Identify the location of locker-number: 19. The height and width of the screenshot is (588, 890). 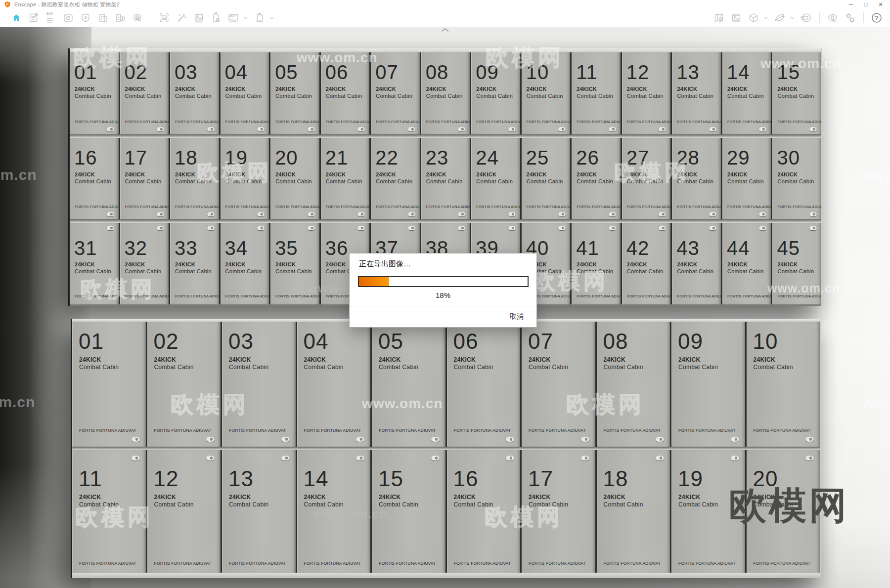
(236, 158).